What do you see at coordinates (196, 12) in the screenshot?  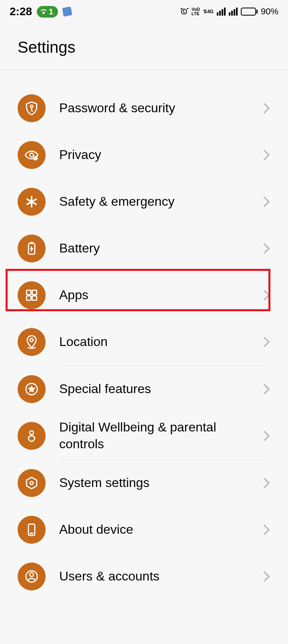 I see `volte-icon: VoDLTE` at bounding box center [196, 12].